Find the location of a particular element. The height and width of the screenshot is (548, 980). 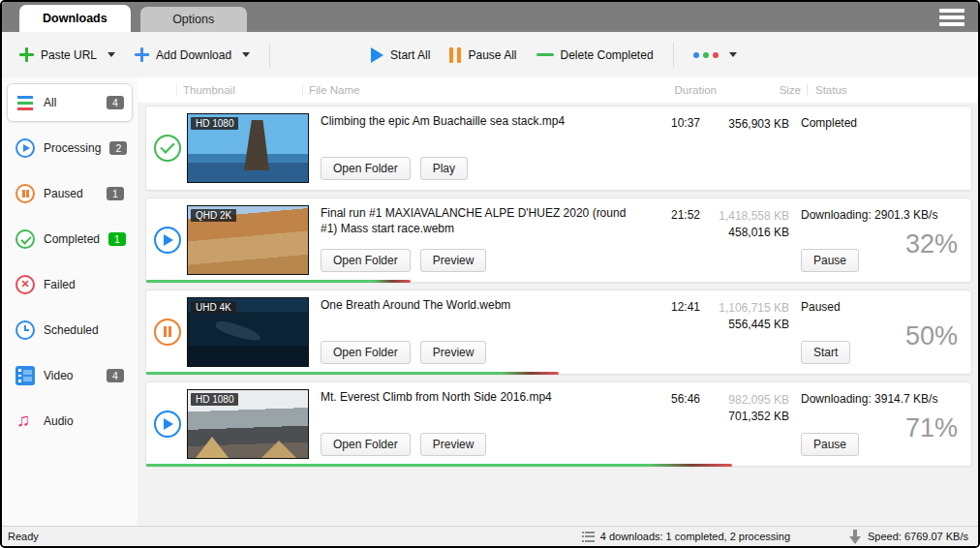

quality-badge: QHD 2K is located at coordinates (213, 215).